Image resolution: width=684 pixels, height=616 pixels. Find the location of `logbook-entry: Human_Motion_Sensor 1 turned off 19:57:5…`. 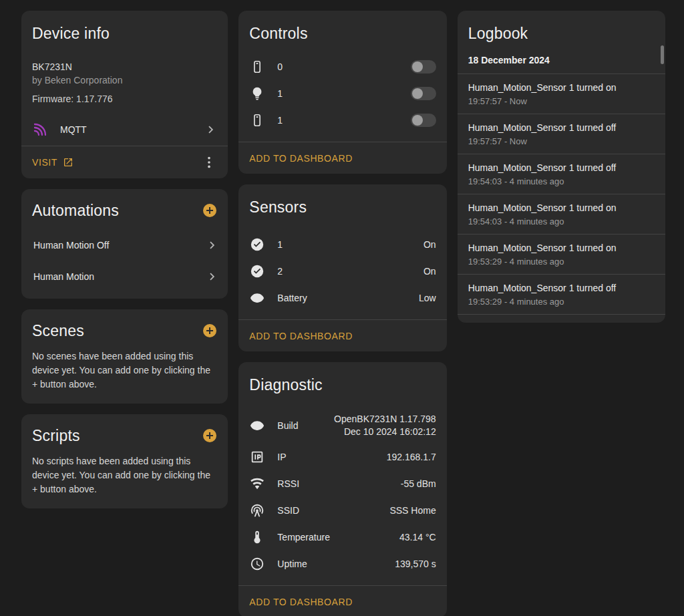

logbook-entry: Human_Motion_Sensor 1 turned off 19:57:5… is located at coordinates (561, 134).